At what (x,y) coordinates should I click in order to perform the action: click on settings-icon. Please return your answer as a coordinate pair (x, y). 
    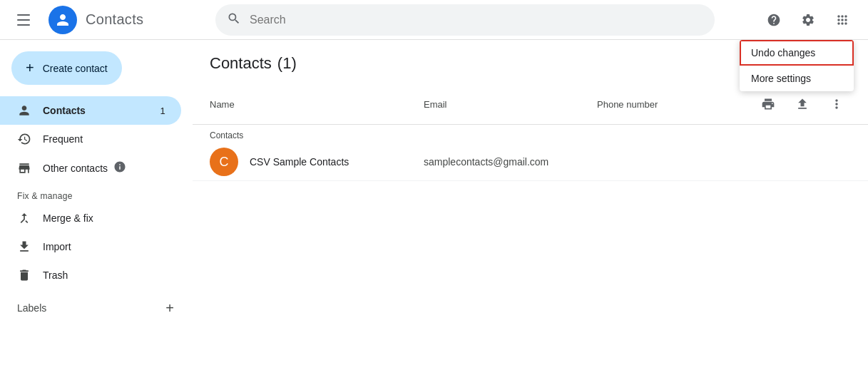
    Looking at the image, I should click on (808, 20).